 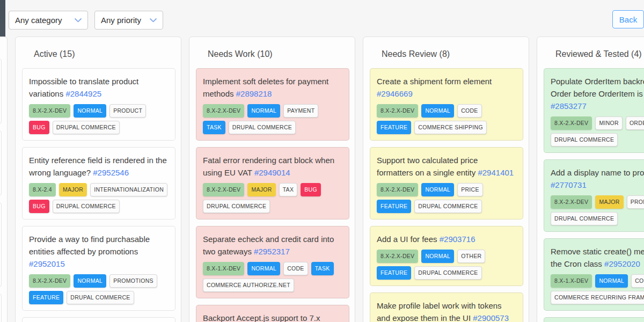 What do you see at coordinates (597, 258) in the screenshot?
I see `card-title: Remove static create() method from the C…` at bounding box center [597, 258].